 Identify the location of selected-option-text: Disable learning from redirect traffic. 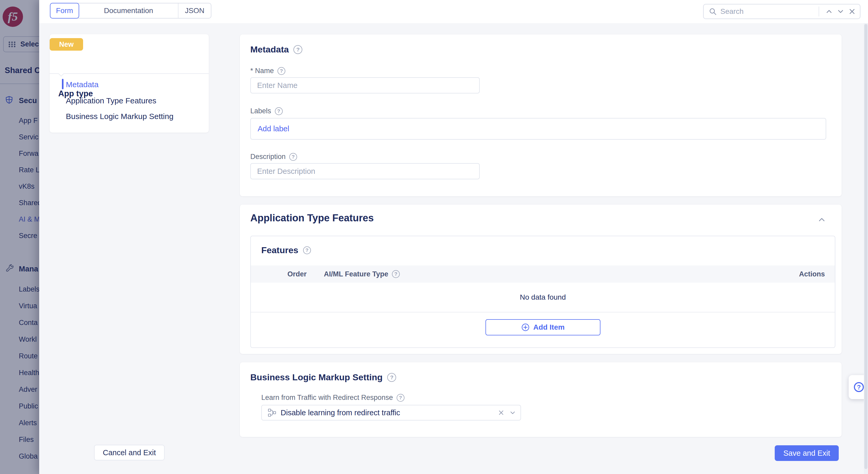
(340, 413).